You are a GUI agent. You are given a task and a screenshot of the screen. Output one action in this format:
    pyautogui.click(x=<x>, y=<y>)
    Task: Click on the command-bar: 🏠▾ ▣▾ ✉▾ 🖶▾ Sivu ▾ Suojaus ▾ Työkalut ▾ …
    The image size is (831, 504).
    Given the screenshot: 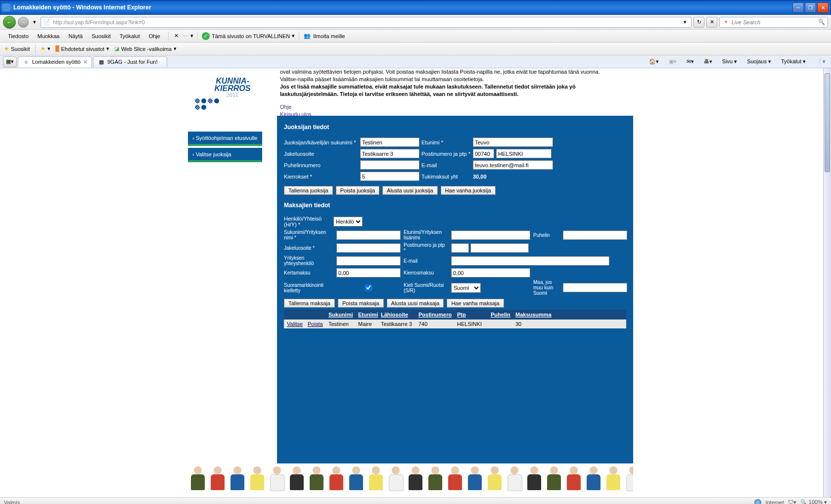 What is the action you would take?
    pyautogui.click(x=737, y=61)
    